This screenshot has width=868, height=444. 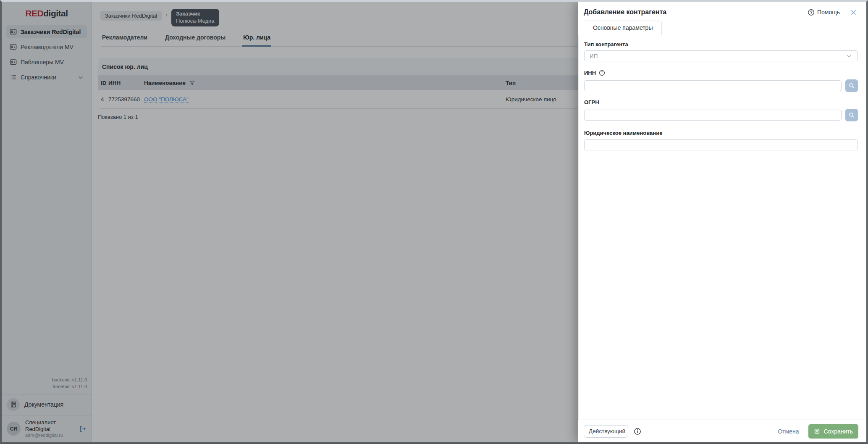 I want to click on close-icon, so click(x=853, y=13).